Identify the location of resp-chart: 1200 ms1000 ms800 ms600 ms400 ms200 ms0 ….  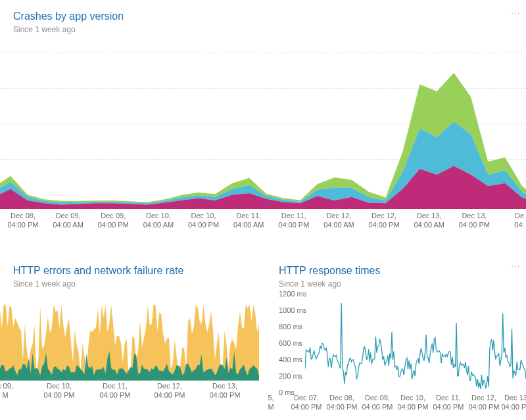
(396, 355).